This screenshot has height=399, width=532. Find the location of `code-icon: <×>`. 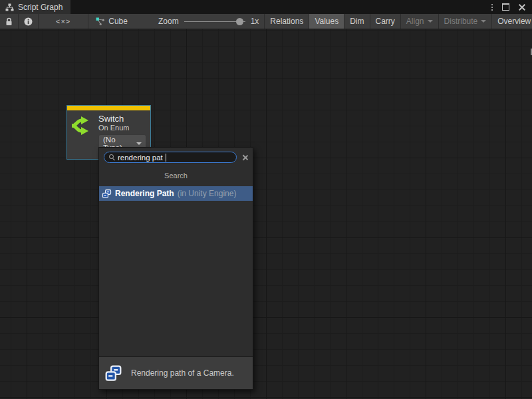

code-icon: <×> is located at coordinates (63, 21).